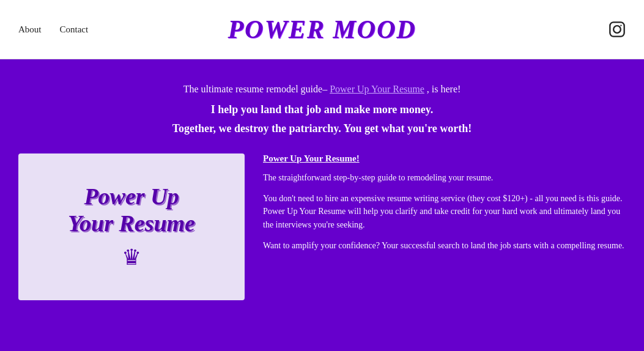 The width and height of the screenshot is (644, 351). What do you see at coordinates (322, 128) in the screenshot?
I see `hero-tagline2: Together, we destroy the patriarchy. You…` at bounding box center [322, 128].